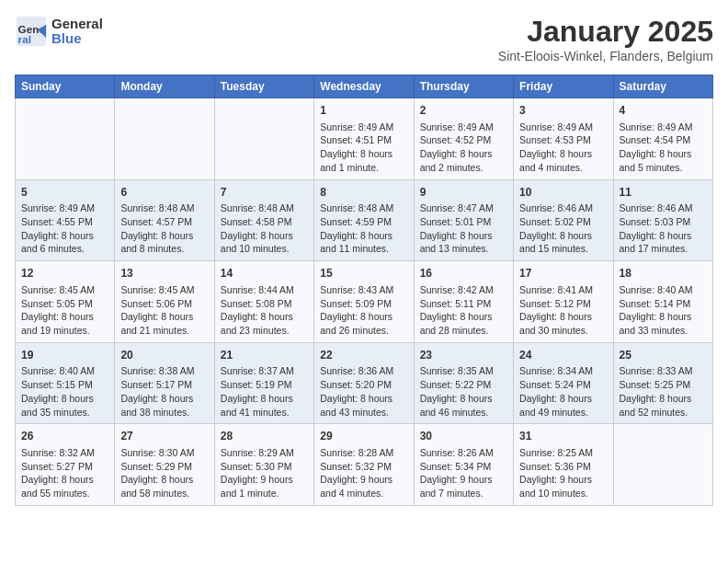 This screenshot has height=563, width=728. I want to click on weekday-thursday: Thursday, so click(463, 86).